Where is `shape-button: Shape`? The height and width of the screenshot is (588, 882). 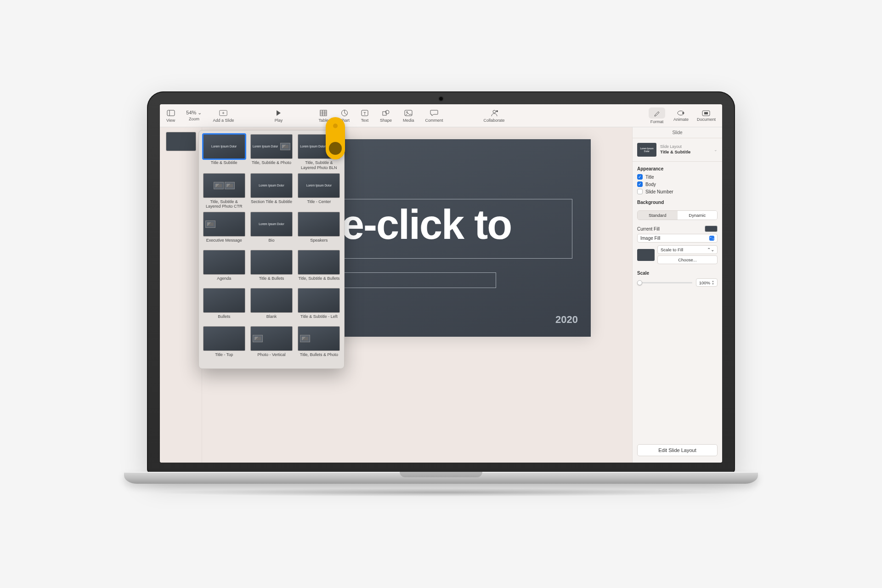 shape-button: Shape is located at coordinates (386, 116).